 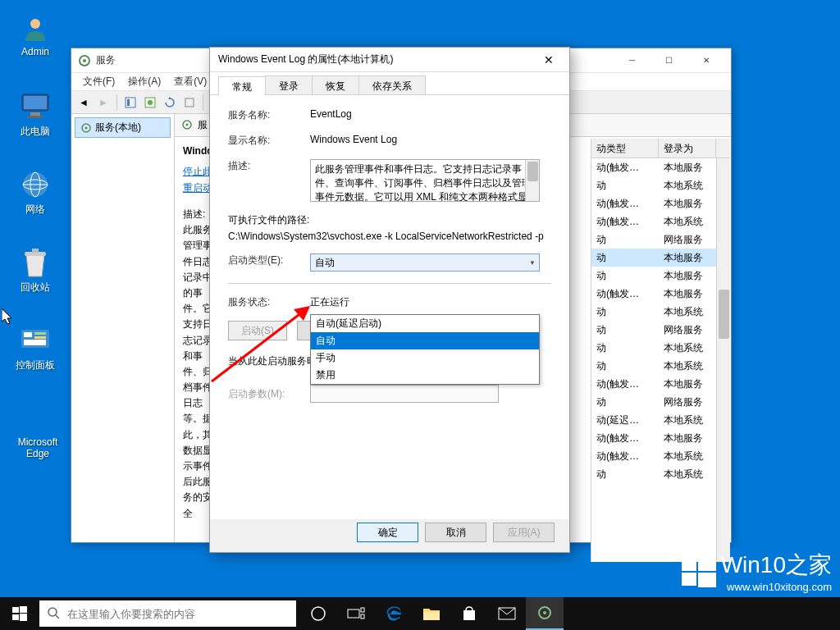 What do you see at coordinates (167, 614) in the screenshot?
I see `search-box` at bounding box center [167, 614].